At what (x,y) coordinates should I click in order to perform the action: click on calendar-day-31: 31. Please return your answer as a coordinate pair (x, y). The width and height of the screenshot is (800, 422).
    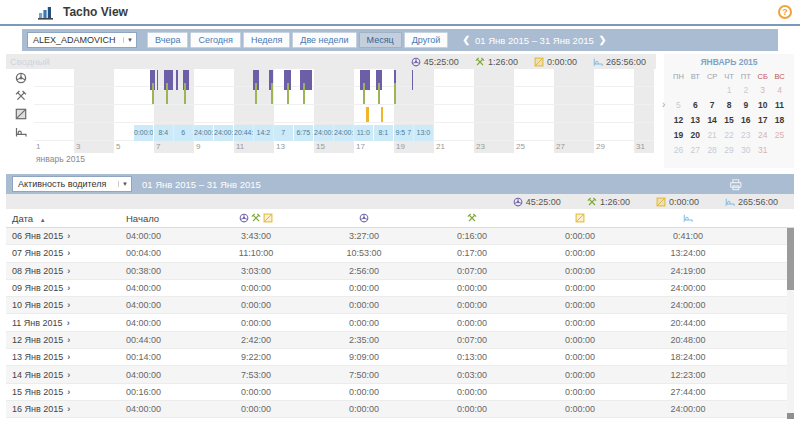
    Looking at the image, I should click on (762, 150).